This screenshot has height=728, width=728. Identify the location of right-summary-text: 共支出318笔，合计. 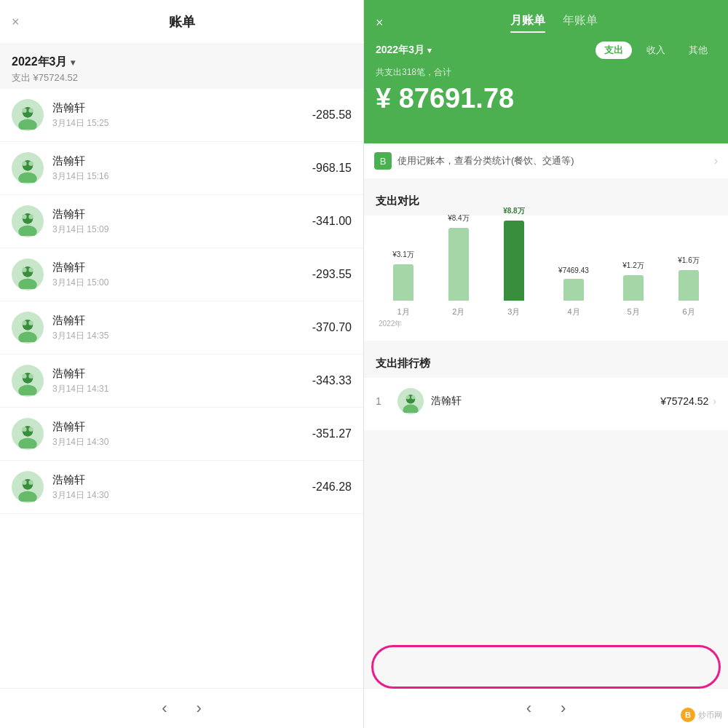
(546, 68).